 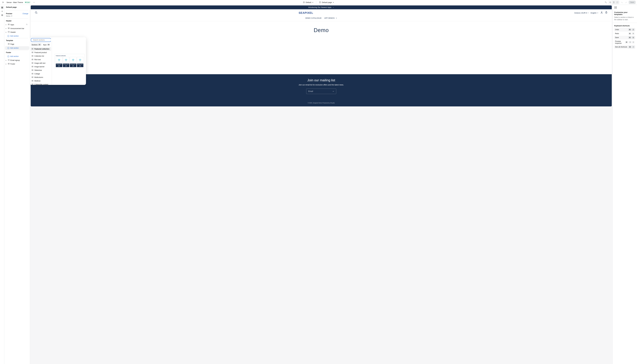 What do you see at coordinates (17, 48) in the screenshot?
I see `add-section-template: + Add section` at bounding box center [17, 48].